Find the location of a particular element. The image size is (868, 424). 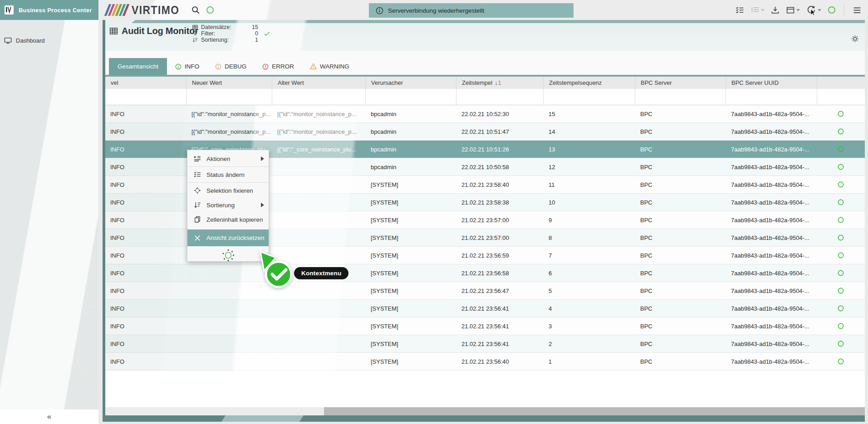

panel-header-strip is located at coordinates (485, 22).